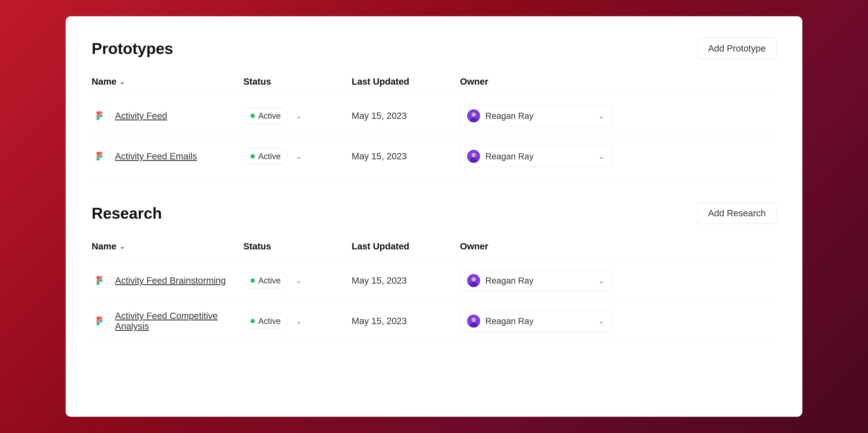  Describe the element at coordinates (618, 81) in the screenshot. I see `prototypes-owner-col-header: Owner` at that location.